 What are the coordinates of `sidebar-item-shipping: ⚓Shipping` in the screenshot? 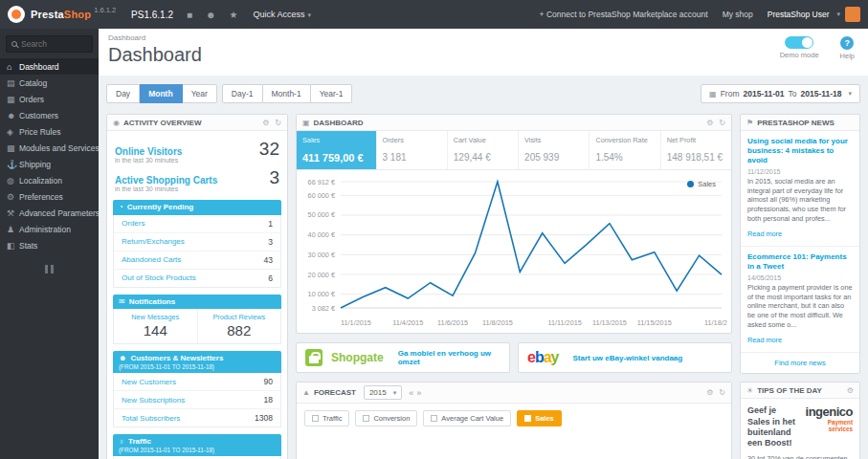 It's located at (50, 164).